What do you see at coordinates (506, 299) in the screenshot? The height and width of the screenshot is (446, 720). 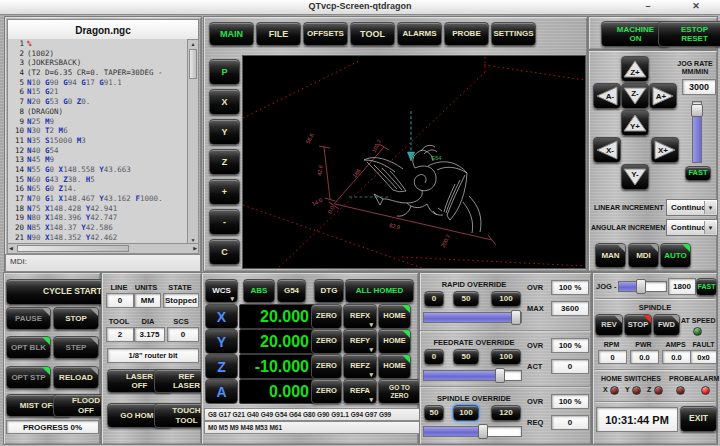 I see `rapid-100-button: 100` at bounding box center [506, 299].